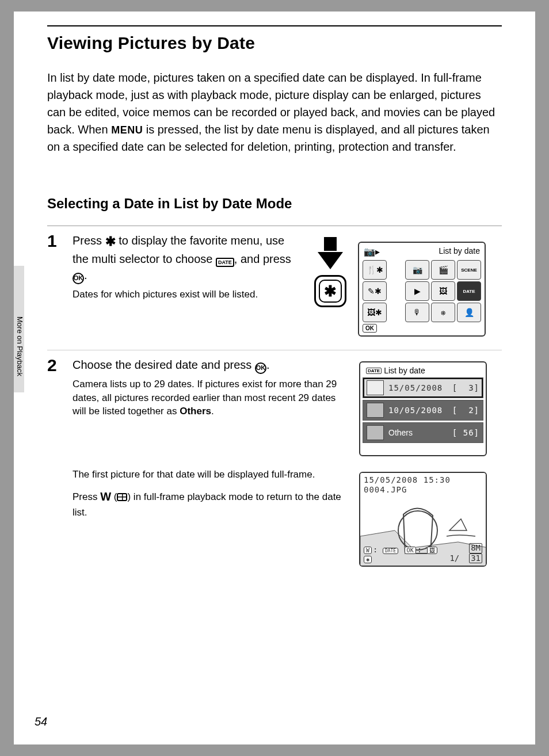 The width and height of the screenshot is (549, 756). Describe the element at coordinates (420, 433) in the screenshot. I see `date-row-2-date: Others` at that location.